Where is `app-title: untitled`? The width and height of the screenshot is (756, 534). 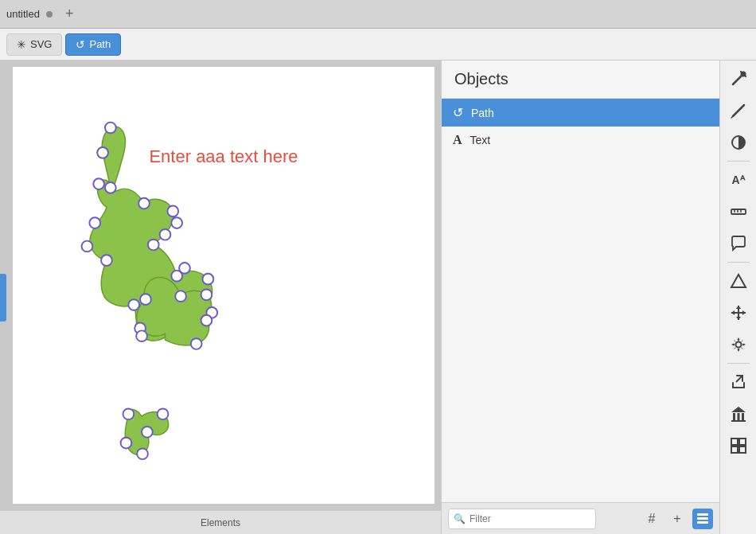
app-title: untitled is located at coordinates (23, 14).